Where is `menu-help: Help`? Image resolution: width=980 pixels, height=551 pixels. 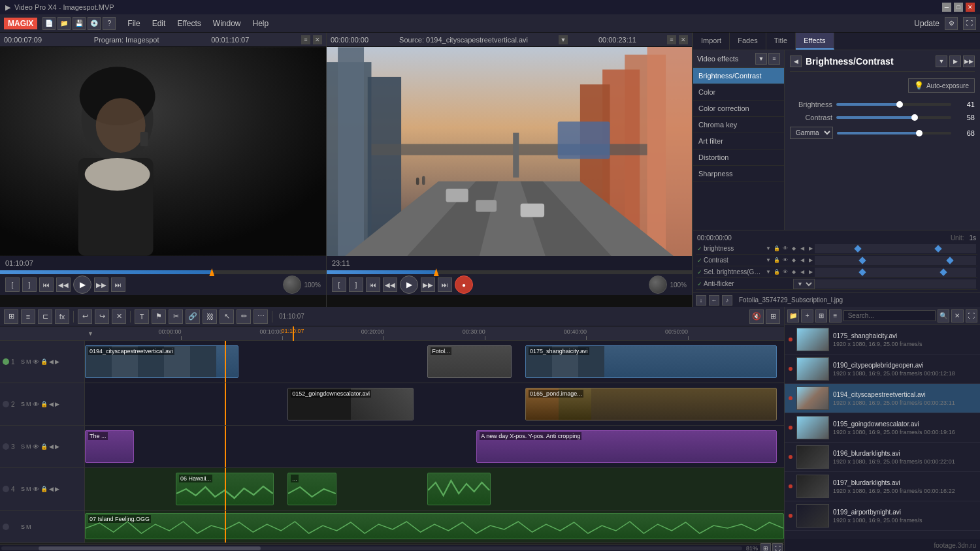 menu-help: Help is located at coordinates (261, 24).